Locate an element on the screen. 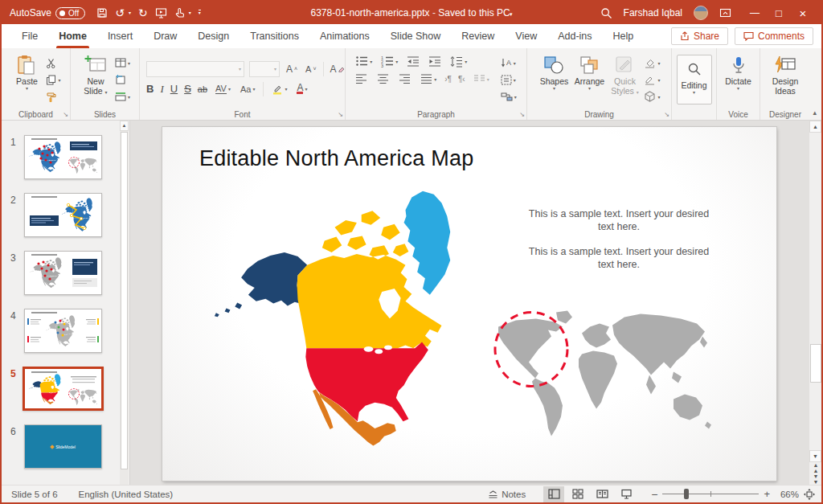 The height and width of the screenshot is (504, 823). comments-button: Comments is located at coordinates (774, 36).